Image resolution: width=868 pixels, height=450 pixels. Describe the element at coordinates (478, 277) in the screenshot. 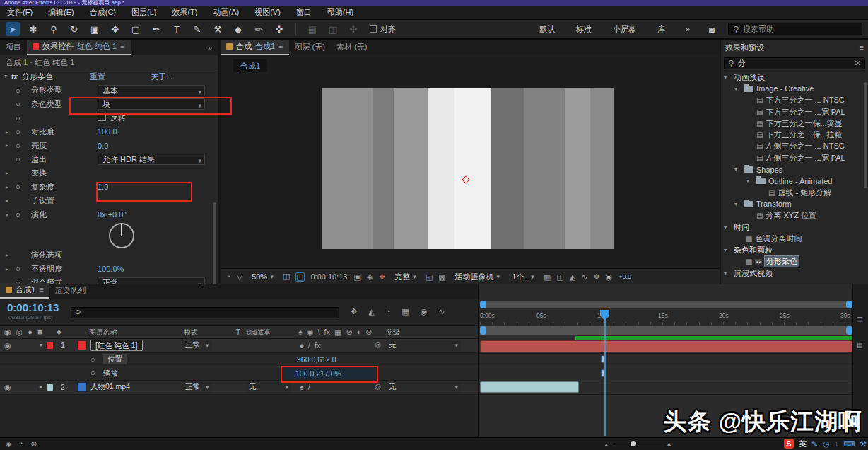

I see `view-layout-dropdown: 活动摄像机▾` at that location.